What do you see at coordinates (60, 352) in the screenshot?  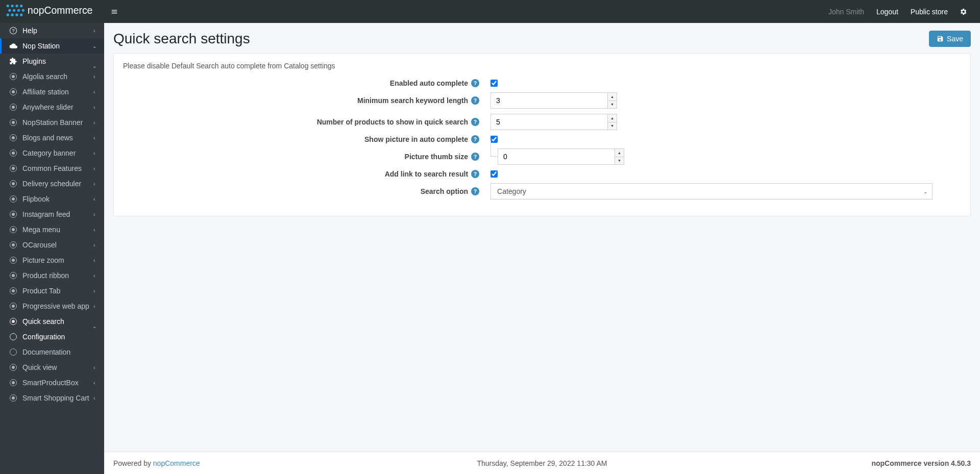 I see `sidebar-documentation-label: Documentation` at bounding box center [60, 352].